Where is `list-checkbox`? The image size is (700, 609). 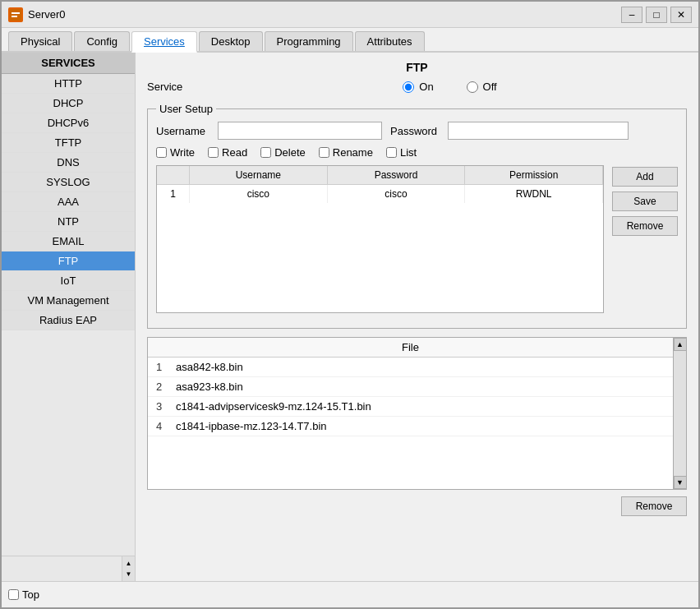 list-checkbox is located at coordinates (391, 153).